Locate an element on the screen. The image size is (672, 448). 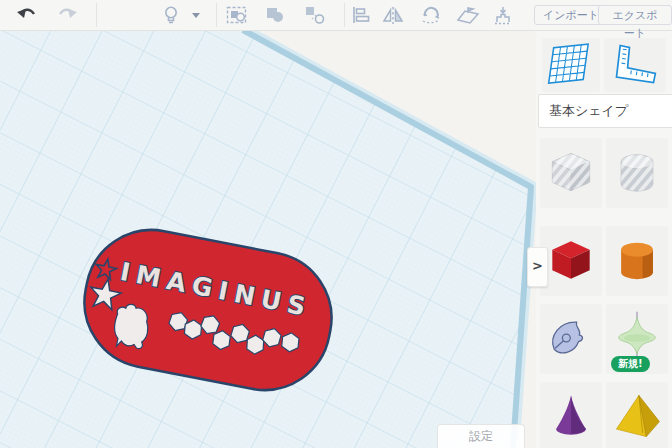
export-button: エクスポート is located at coordinates (635, 15).